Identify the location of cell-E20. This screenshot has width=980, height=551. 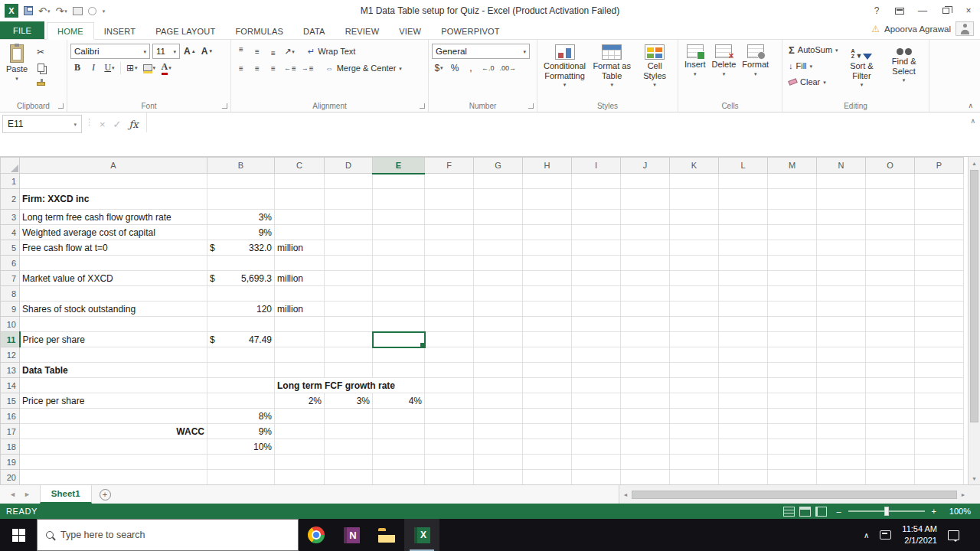
(399, 478).